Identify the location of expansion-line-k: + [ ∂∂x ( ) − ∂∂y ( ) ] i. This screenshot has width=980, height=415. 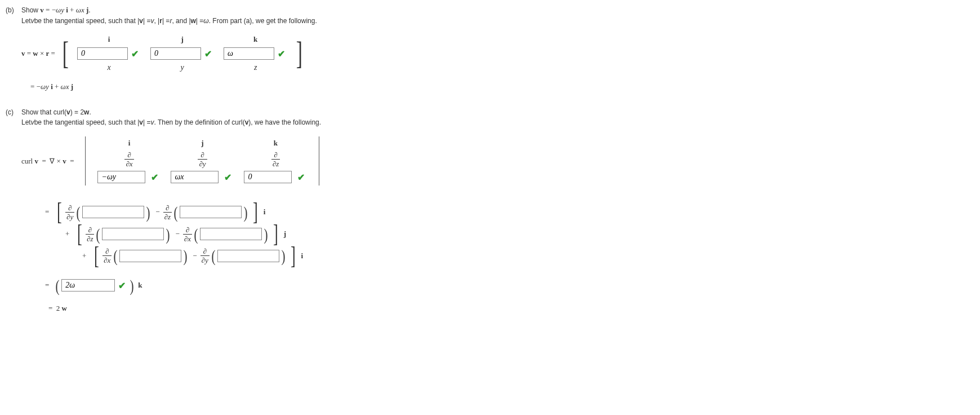
(528, 256).